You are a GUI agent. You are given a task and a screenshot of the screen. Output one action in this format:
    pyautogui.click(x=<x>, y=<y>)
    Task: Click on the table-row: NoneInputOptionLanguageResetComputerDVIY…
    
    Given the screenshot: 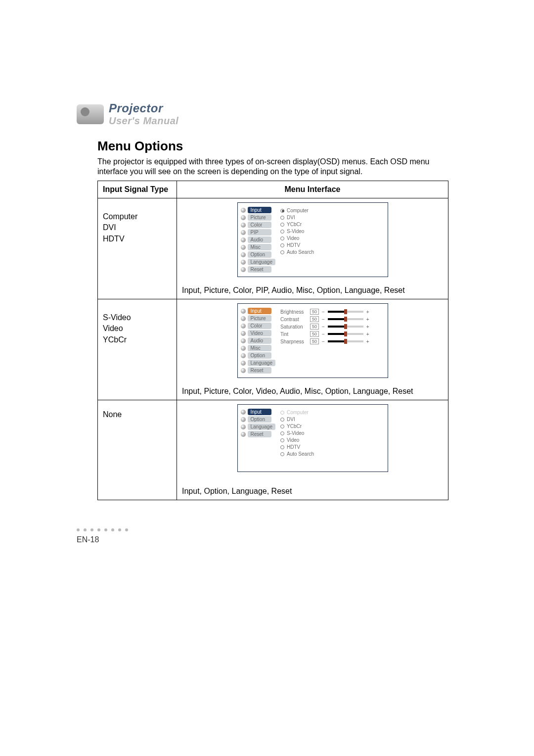 What is the action you would take?
    pyautogui.click(x=273, y=450)
    